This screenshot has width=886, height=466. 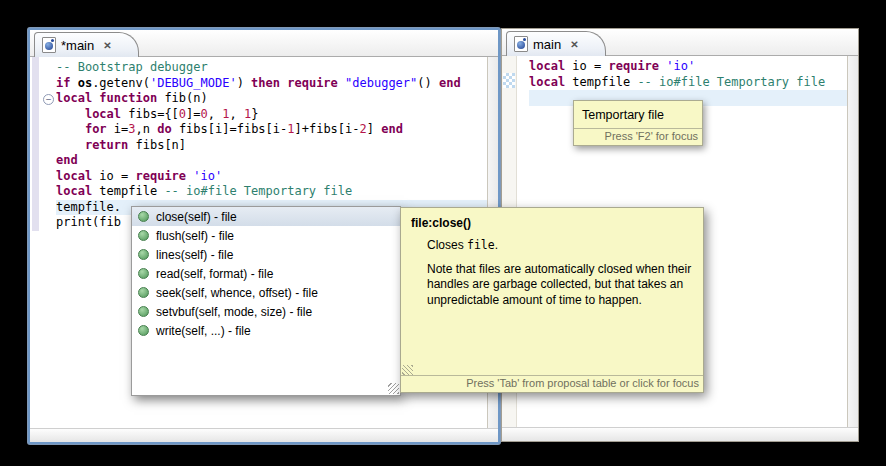 I want to click on occurrence-annotation-icon, so click(x=509, y=80).